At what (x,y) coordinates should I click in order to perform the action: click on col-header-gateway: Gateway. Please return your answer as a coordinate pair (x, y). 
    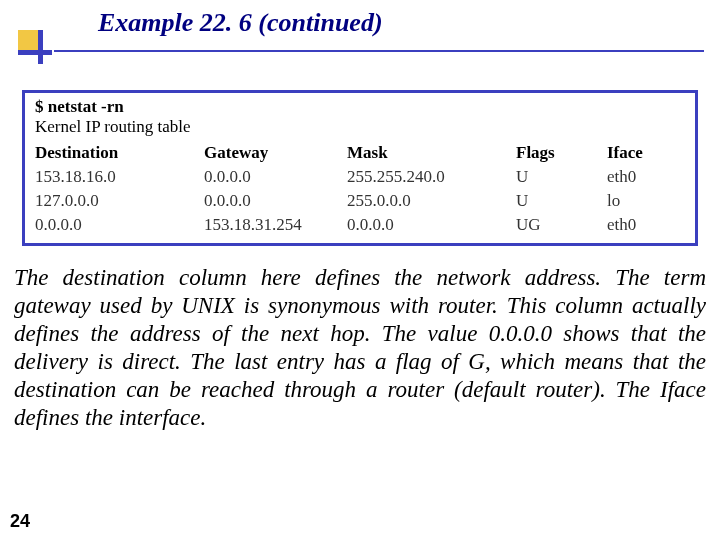
    Looking at the image, I should click on (276, 153).